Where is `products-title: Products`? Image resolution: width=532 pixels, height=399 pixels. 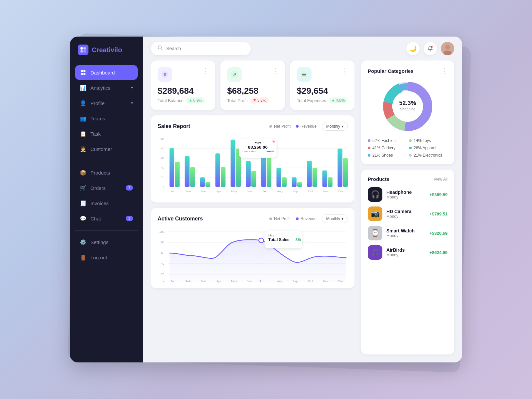
products-title: Products is located at coordinates (378, 179).